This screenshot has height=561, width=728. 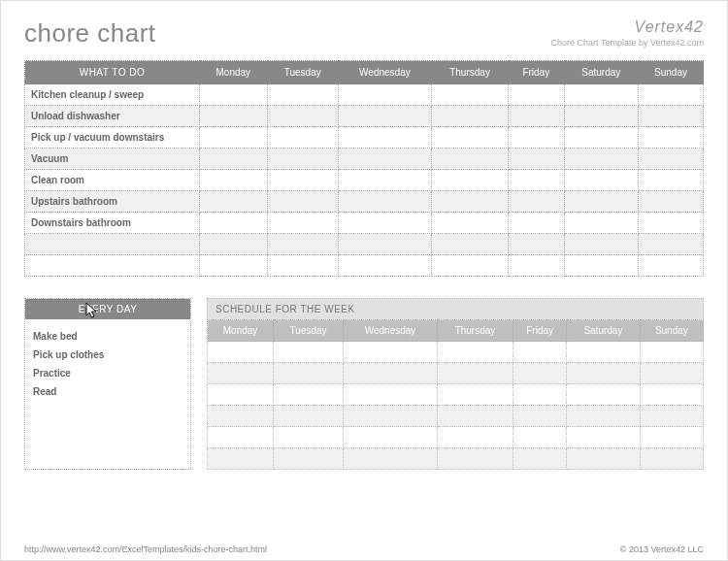 What do you see at coordinates (672, 331) in the screenshot?
I see `sched-day: Sunday` at bounding box center [672, 331].